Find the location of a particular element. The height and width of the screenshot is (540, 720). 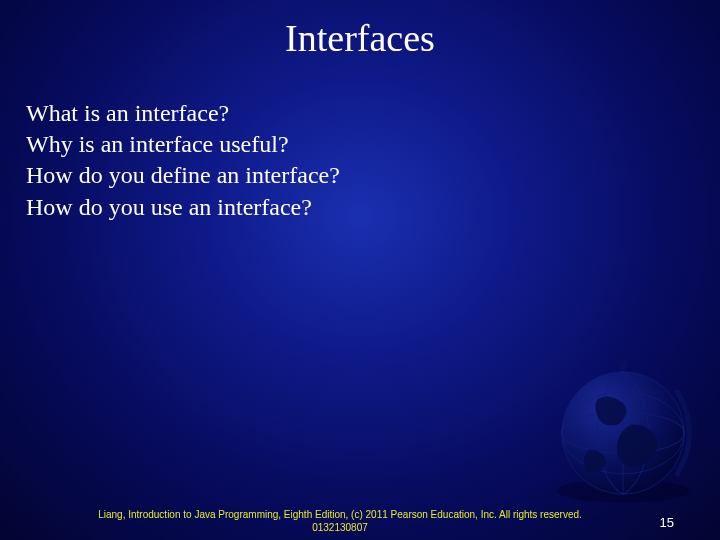

slide-title: Interfaces is located at coordinates (360, 30).